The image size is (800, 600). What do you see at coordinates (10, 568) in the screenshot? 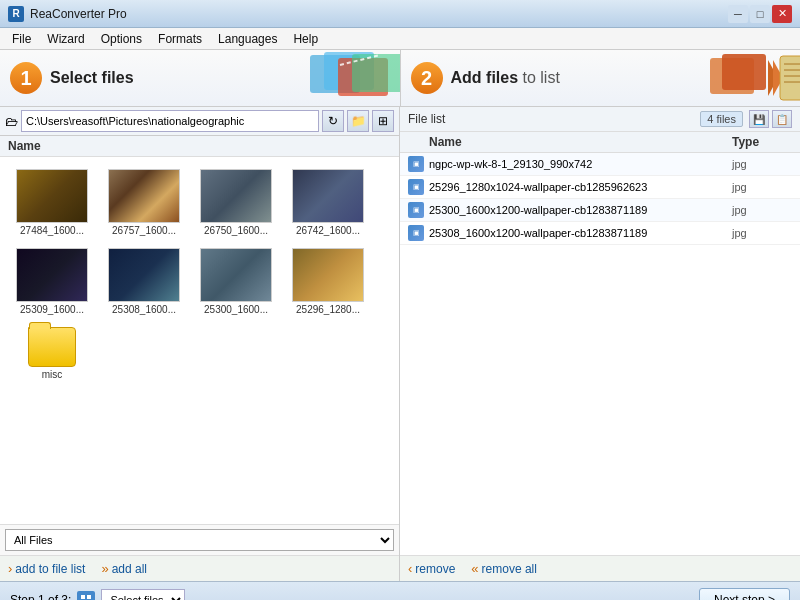
I see `add-arrow-icon: ›` at bounding box center [10, 568].